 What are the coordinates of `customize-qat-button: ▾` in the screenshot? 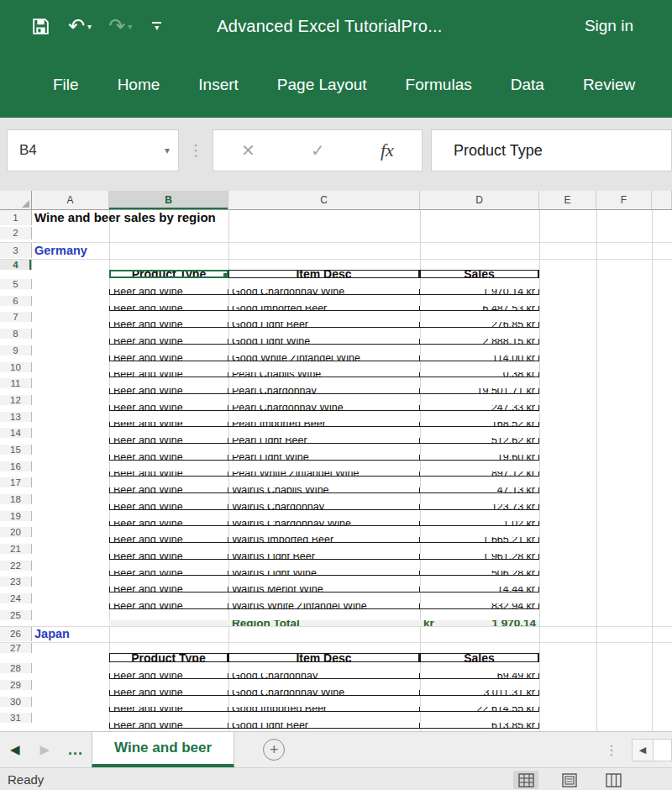 It's located at (156, 26).